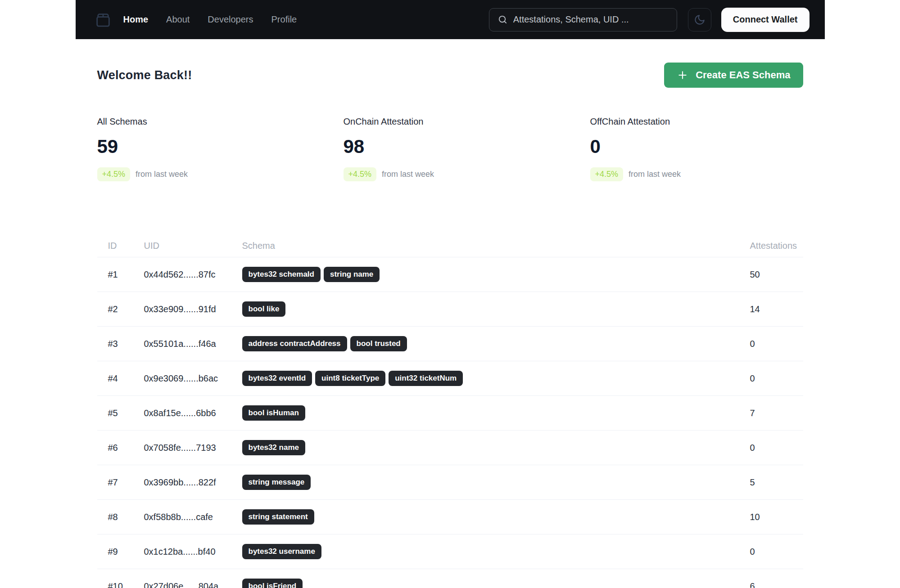 The height and width of the screenshot is (588, 900). Describe the element at coordinates (126, 310) in the screenshot. I see `row-id: #2` at that location.